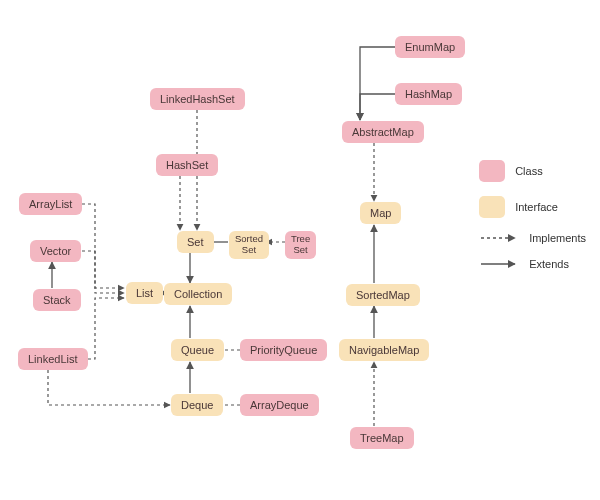  I want to click on node-enummap: EnumMap, so click(430, 47).